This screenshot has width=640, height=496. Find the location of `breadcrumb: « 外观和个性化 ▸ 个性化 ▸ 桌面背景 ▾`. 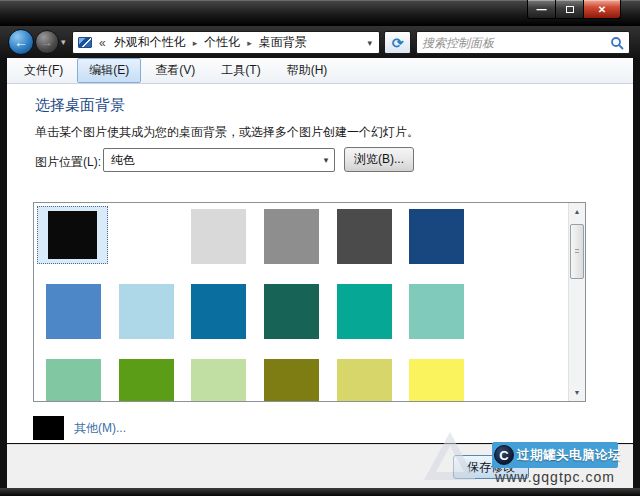

breadcrumb: « 外观和个性化 ▸ 个性化 ▸ 桌面背景 ▾ is located at coordinates (226, 42).